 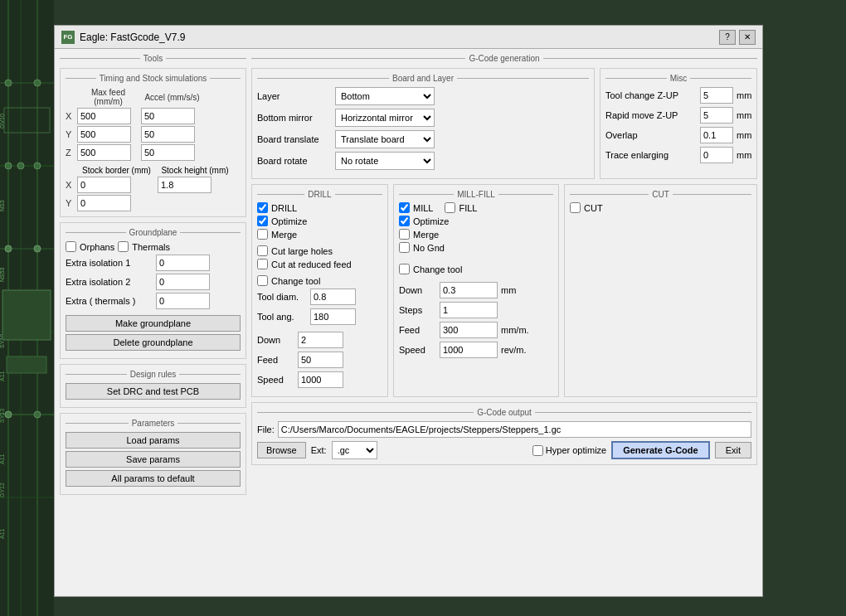 I want to click on overlap-input, so click(x=717, y=135).